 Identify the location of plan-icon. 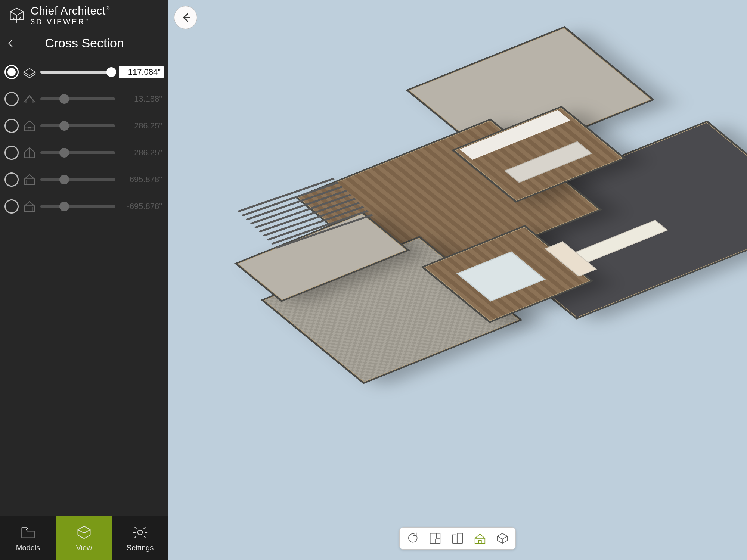
(435, 538).